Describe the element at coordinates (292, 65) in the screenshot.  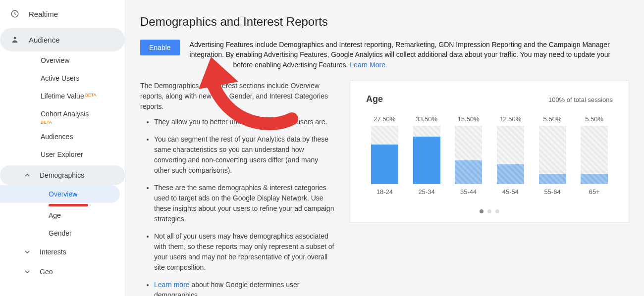
I see `notice-mid: before enabling Advertising Features.` at that location.